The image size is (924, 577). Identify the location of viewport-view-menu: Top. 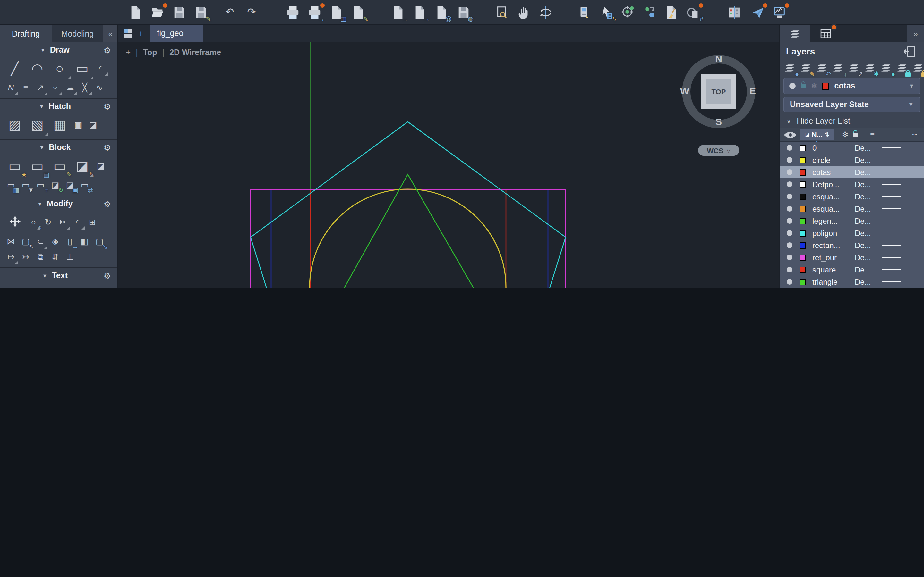
(150, 52).